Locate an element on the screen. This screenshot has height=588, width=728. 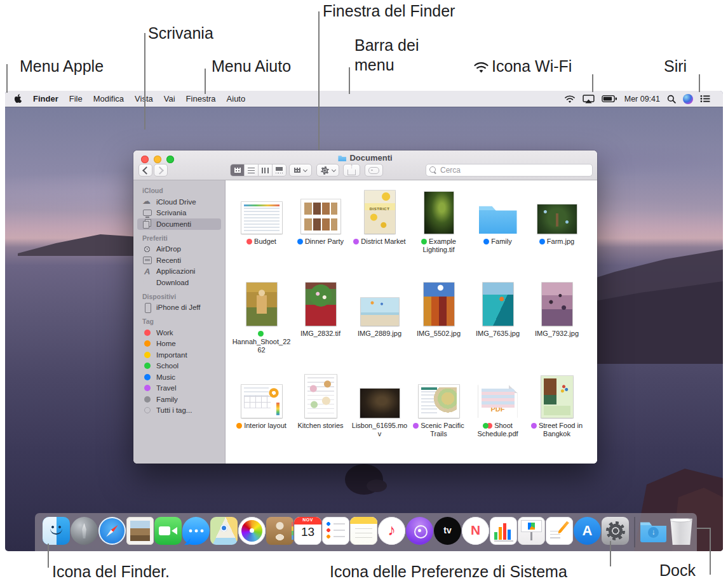
callout-line-wifi is located at coordinates (593, 83).